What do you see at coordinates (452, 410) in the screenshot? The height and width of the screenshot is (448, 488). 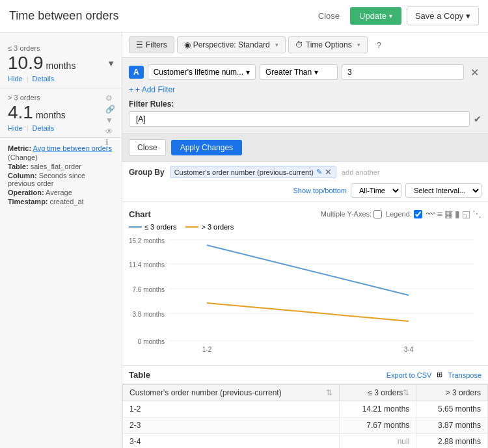 I see `row1-gt3: 5.65 months` at bounding box center [452, 410].